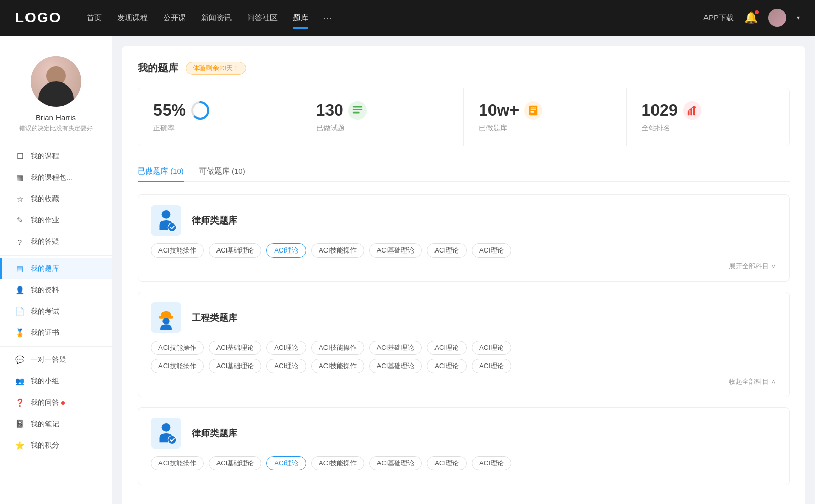 The image size is (815, 504). Describe the element at coordinates (56, 178) in the screenshot. I see `sidebar-item-course-packages: ▦ 我的课程包...` at that location.